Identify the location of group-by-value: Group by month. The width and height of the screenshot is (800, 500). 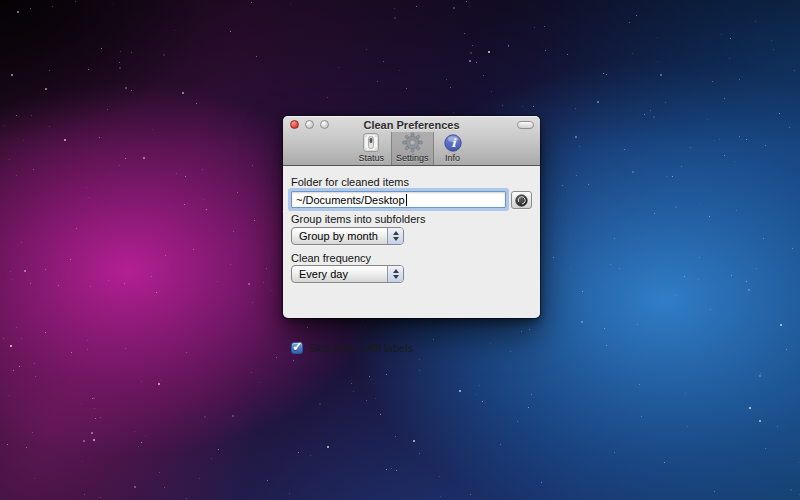
(340, 236).